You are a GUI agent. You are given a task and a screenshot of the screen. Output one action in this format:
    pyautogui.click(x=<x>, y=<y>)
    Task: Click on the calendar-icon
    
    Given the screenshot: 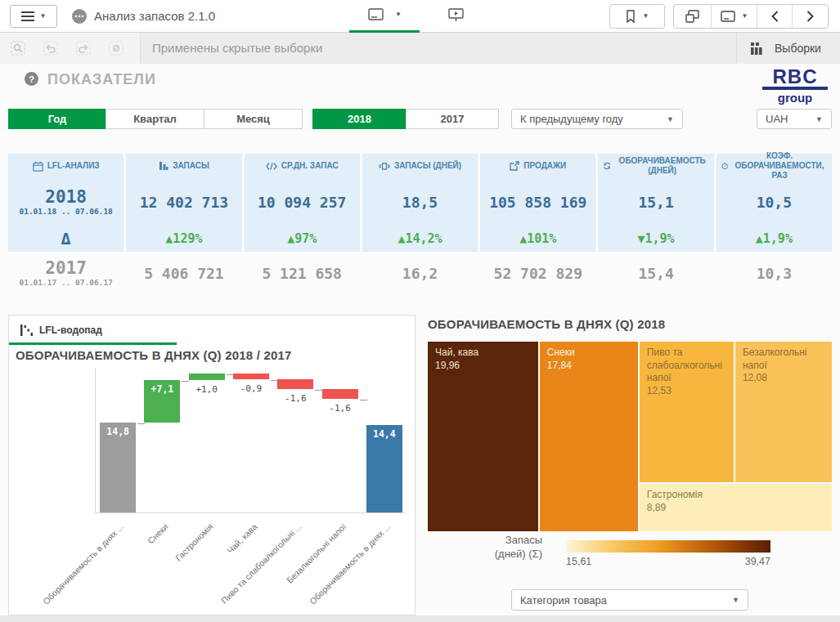 What is the action you would take?
    pyautogui.click(x=38, y=167)
    